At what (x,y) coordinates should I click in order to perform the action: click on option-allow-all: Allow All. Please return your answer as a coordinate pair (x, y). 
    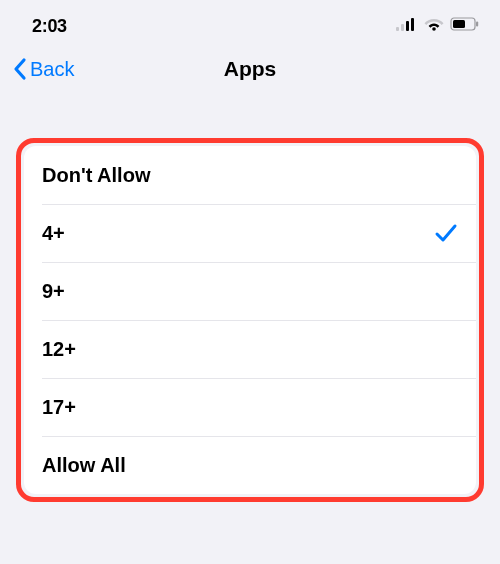
    Looking at the image, I should click on (250, 465).